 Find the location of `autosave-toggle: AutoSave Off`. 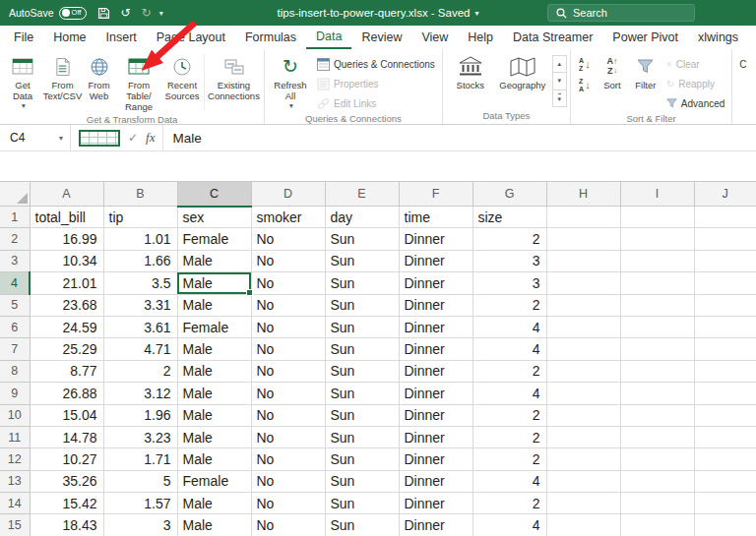

autosave-toggle: AutoSave Off is located at coordinates (47, 14).